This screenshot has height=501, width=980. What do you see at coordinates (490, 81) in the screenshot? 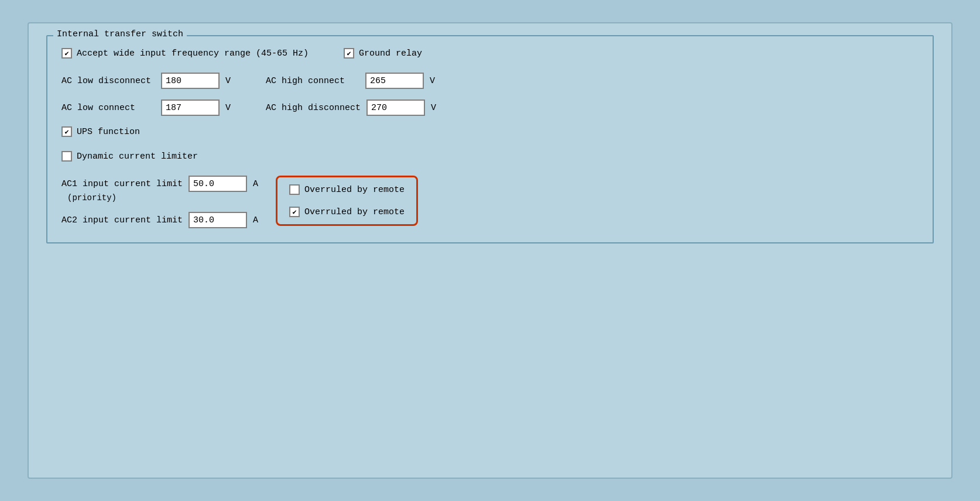
I see `ac-fields-row-1: AC low disconnect V AC high connect V` at bounding box center [490, 81].